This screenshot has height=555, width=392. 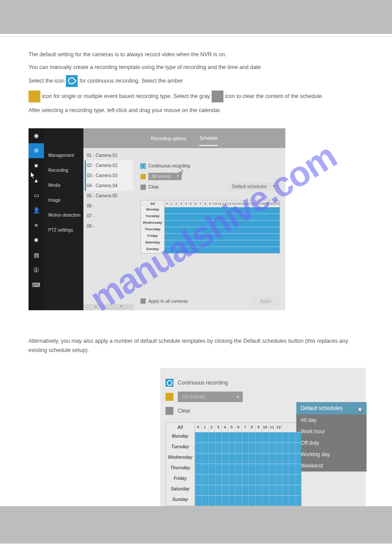 I want to click on legend-events: All events, so click(x=210, y=177).